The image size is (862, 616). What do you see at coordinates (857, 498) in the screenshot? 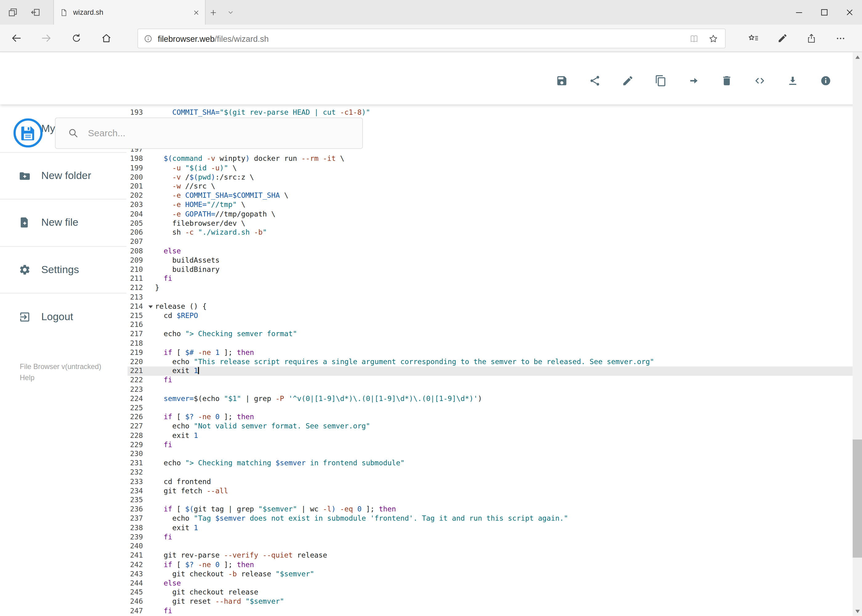
I see `scrollbar-thumb` at bounding box center [857, 498].